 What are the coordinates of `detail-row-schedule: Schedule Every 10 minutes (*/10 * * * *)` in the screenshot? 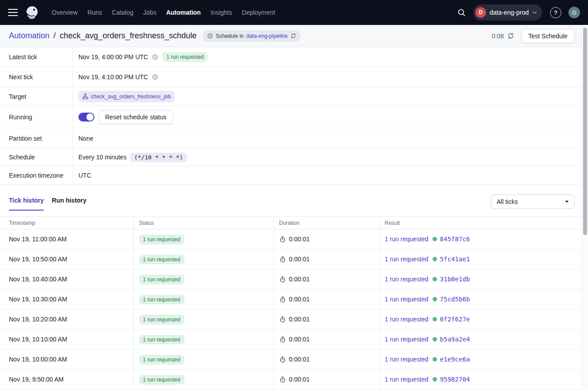 It's located at (291, 158).